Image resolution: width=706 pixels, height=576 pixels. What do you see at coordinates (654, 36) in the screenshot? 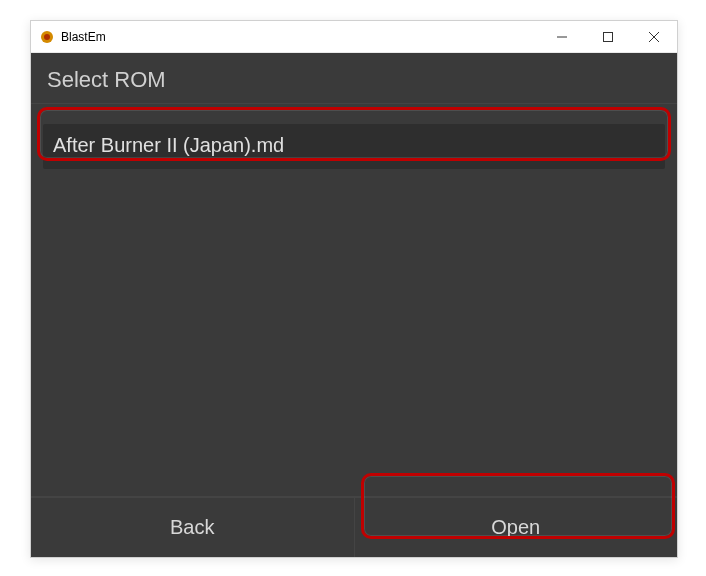
I see `close-button` at bounding box center [654, 36].